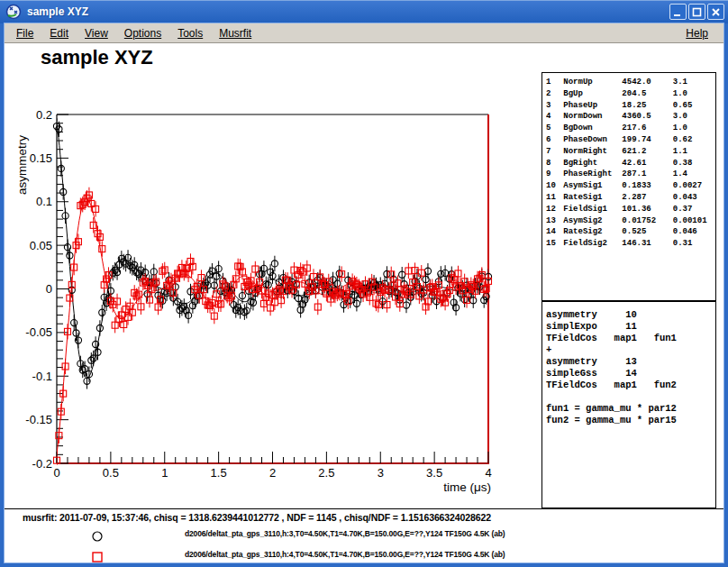  I want to click on parameter-rows: 1NormUp4542.03.12BgUp204.51.03PhaseUp18.…, so click(631, 163).